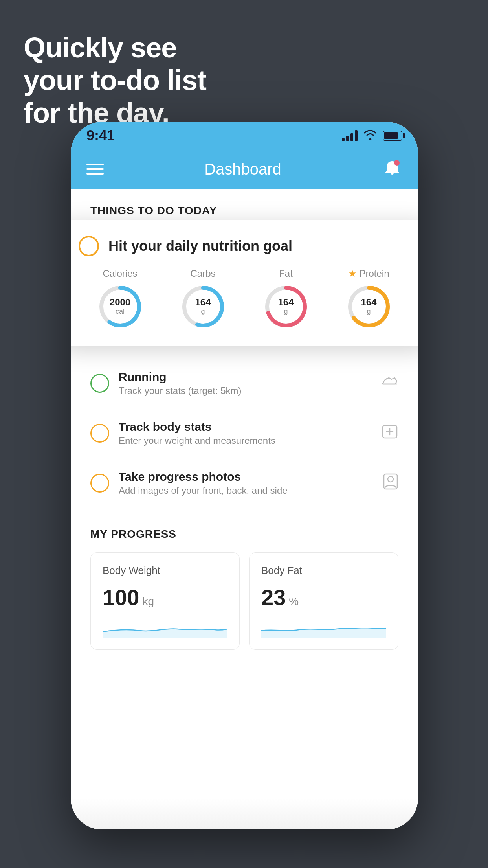  What do you see at coordinates (95, 169) in the screenshot?
I see `hamburger-menu` at bounding box center [95, 169].